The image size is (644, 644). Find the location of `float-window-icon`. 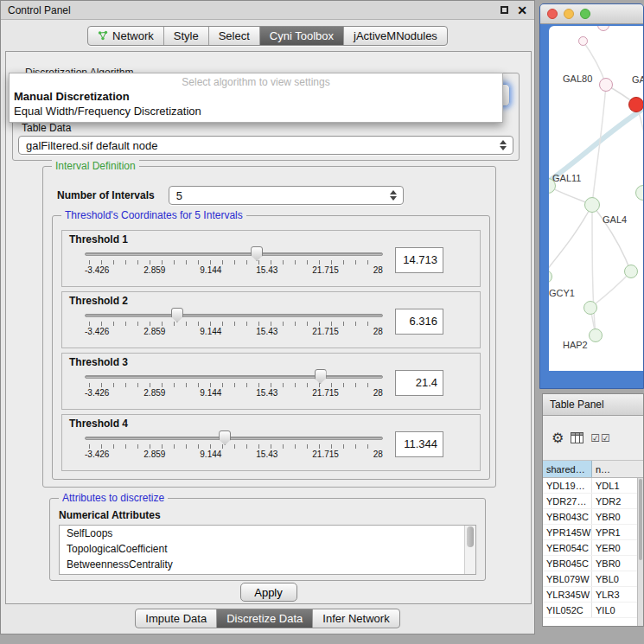

float-window-icon is located at coordinates (505, 10).